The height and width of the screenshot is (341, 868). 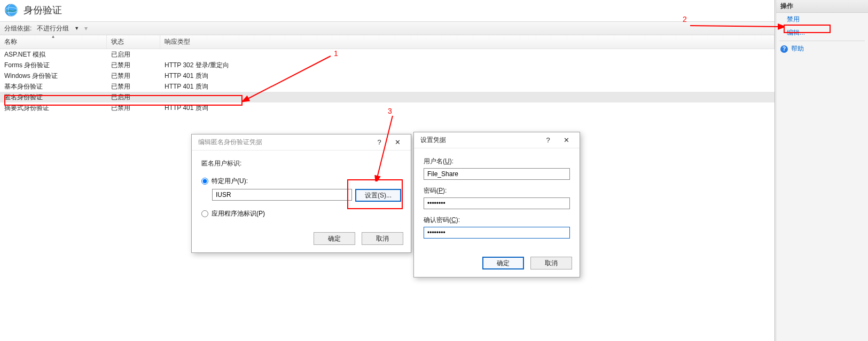 What do you see at coordinates (497, 174) in the screenshot?
I see `username-input` at bounding box center [497, 174].